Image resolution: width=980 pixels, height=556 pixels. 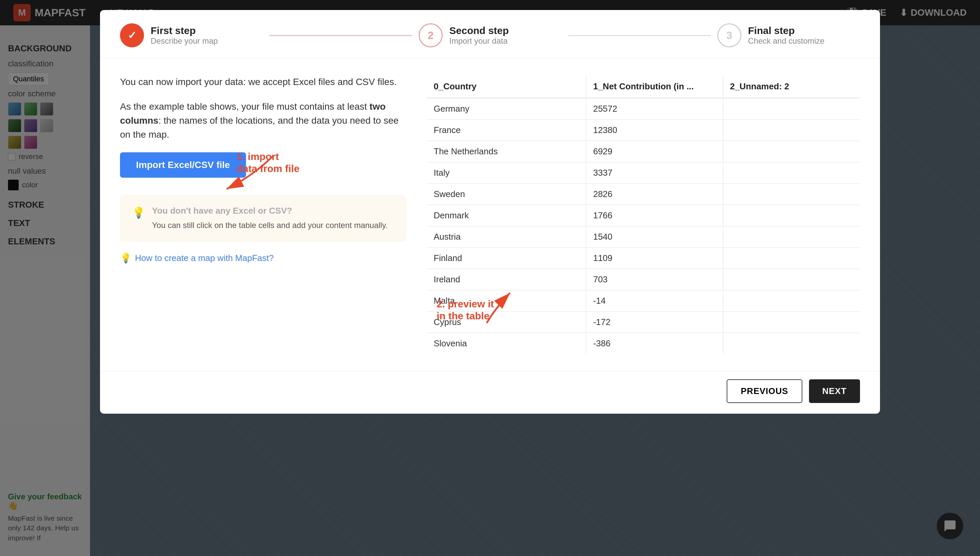 I want to click on table-cell-value: 25572, so click(x=655, y=109).